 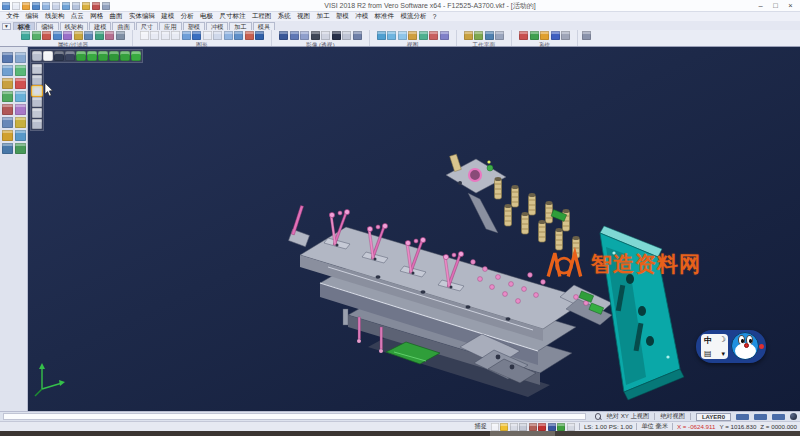 I want to click on menu-item: 标准件, so click(x=384, y=16).